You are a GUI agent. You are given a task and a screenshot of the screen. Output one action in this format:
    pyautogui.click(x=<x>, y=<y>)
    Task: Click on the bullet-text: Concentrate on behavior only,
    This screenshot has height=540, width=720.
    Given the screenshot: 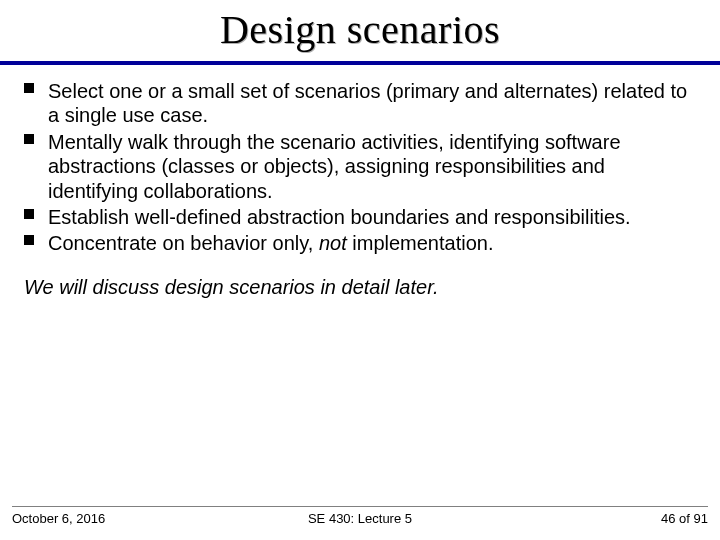 What is the action you would take?
    pyautogui.click(x=184, y=243)
    